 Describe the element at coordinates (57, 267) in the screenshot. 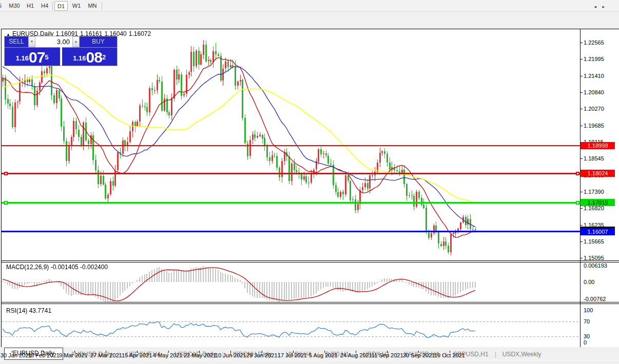

I see `macd-label: MACD(12,26,9) -0.001405 -0.002400` at that location.